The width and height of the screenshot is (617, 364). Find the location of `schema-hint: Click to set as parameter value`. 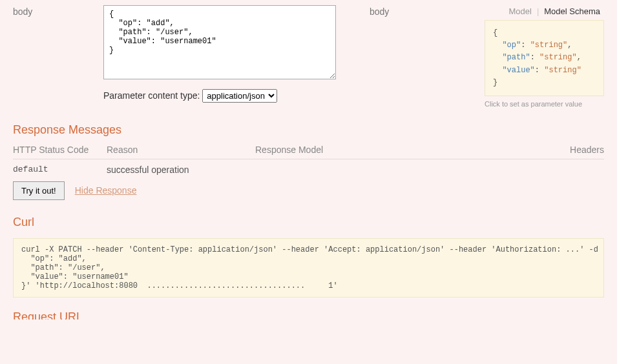

schema-hint: Click to set as parameter value is located at coordinates (544, 104).